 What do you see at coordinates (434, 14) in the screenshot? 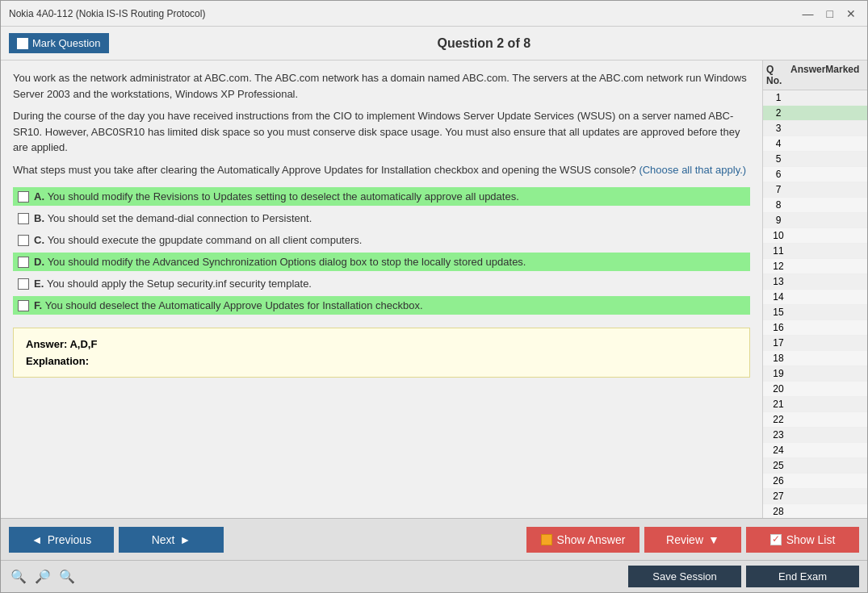
I see `title-bar: Nokia 4A0-112 (Nokia IS-IS Routing Proto…` at bounding box center [434, 14].